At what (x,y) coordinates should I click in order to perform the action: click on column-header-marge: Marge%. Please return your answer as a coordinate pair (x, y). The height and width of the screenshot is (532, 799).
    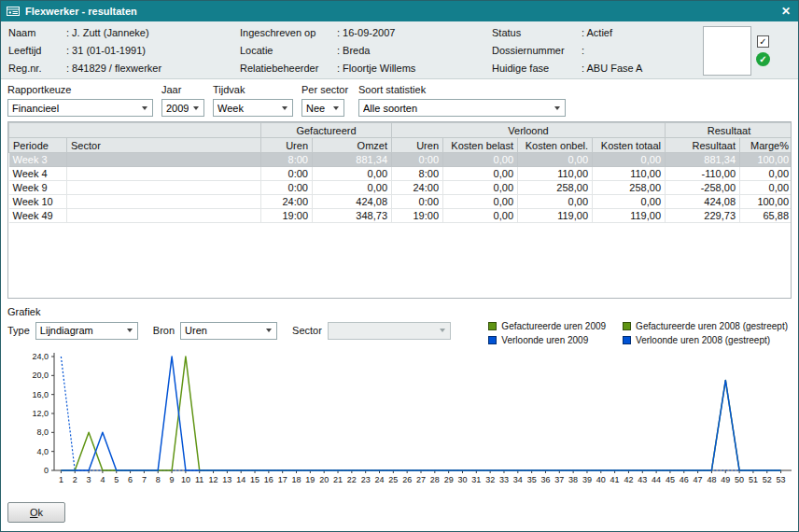
    Looking at the image, I should click on (765, 146).